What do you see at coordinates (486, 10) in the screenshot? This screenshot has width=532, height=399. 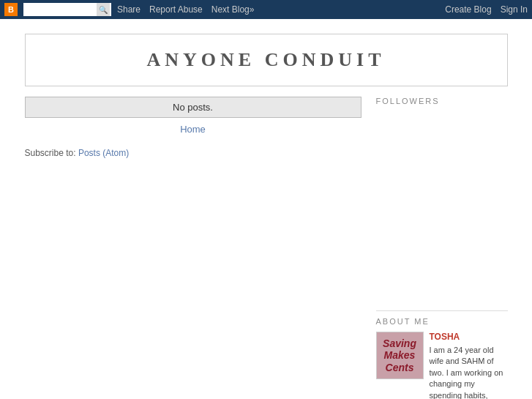 I see `right-links: Create Blog Sign In` at bounding box center [486, 10].